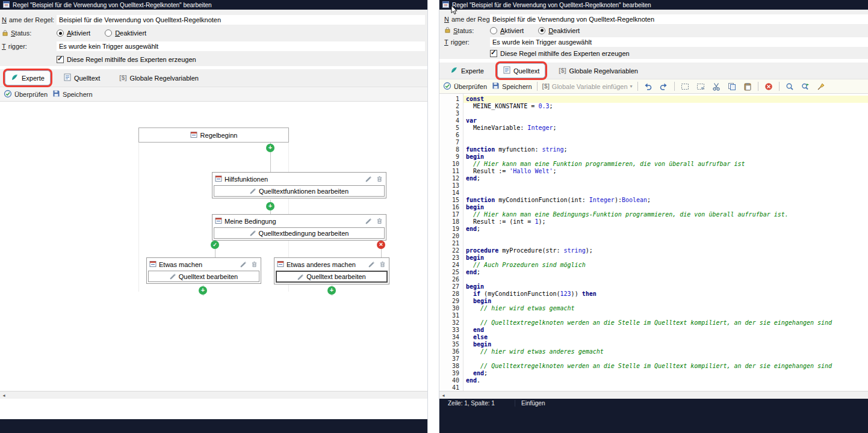 The height and width of the screenshot is (433, 868). Describe the element at coordinates (821, 87) in the screenshot. I see `format-icon` at that location.